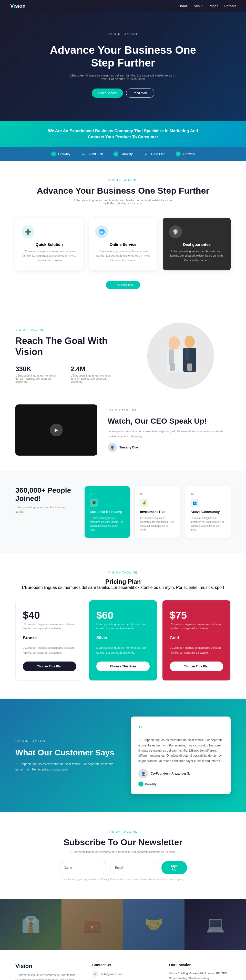 Image resolution: width=246 pixels, height=980 pixels. I want to click on all-services-button: + All Services, so click(123, 285).